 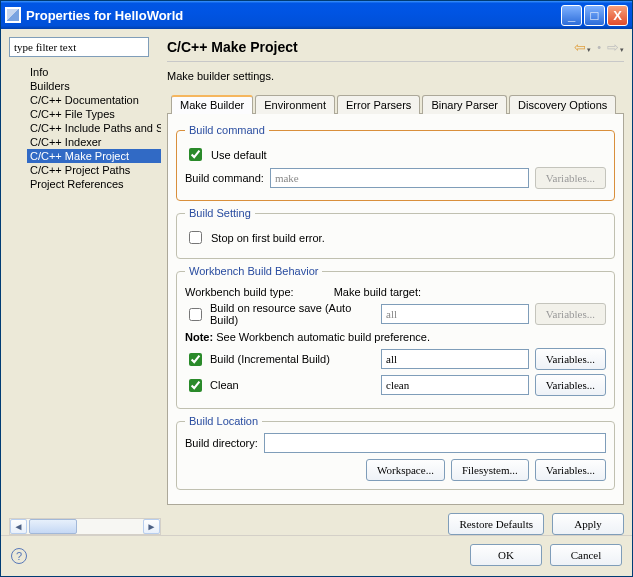 What do you see at coordinates (94, 156) in the screenshot?
I see `tree-item: C/C++ Make Project` at bounding box center [94, 156].